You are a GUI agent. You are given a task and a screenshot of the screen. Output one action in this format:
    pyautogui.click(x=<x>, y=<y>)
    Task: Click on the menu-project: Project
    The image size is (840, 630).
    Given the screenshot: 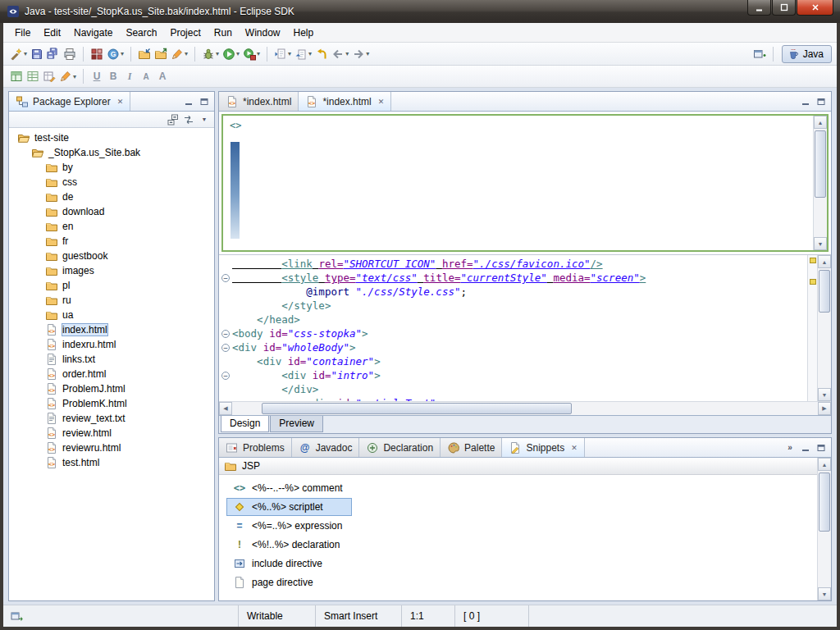 What is the action you would take?
    pyautogui.click(x=185, y=33)
    